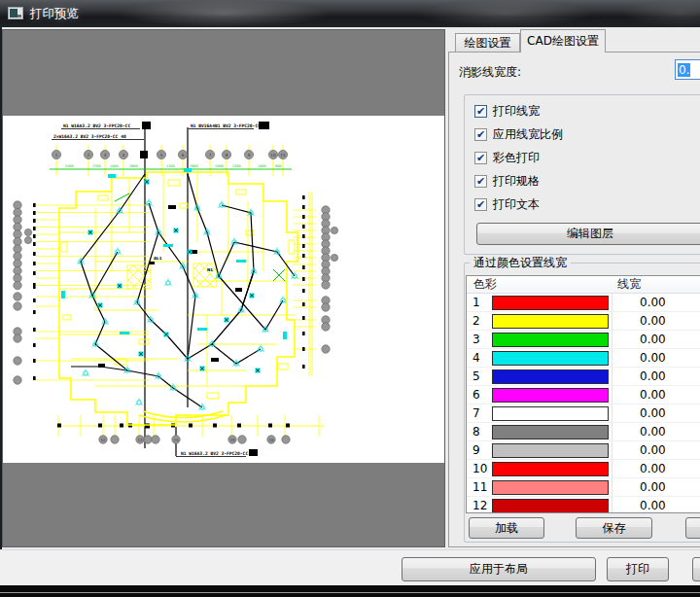  I want to click on color-index: 12, so click(479, 506).